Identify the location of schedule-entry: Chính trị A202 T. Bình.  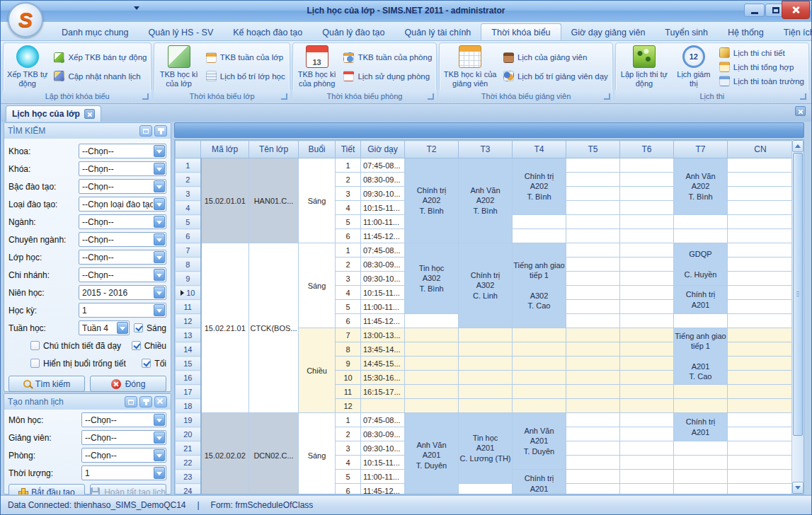
(432, 201).